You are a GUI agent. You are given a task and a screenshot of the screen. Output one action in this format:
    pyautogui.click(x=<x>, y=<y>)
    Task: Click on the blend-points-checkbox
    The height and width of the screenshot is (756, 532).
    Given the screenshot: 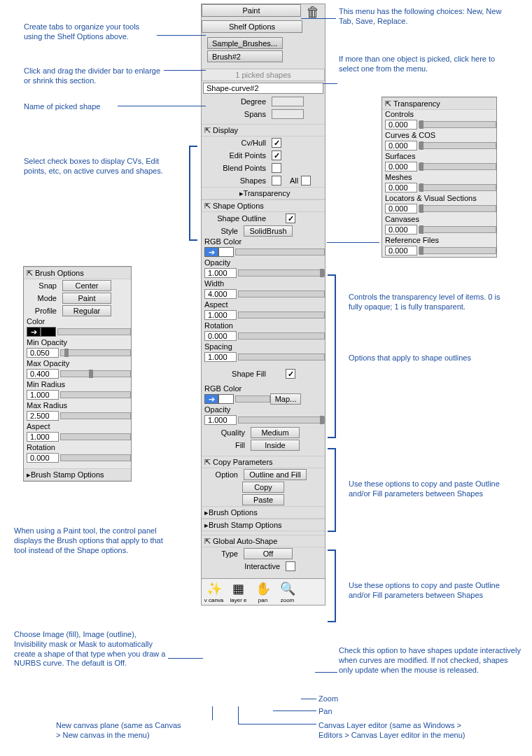 What is the action you would take?
    pyautogui.click(x=276, y=168)
    